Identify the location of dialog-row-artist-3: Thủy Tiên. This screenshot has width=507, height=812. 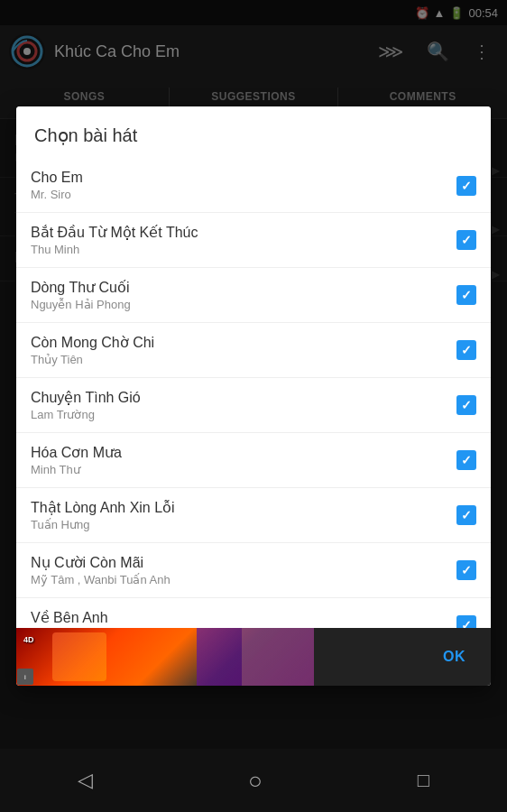
(244, 359).